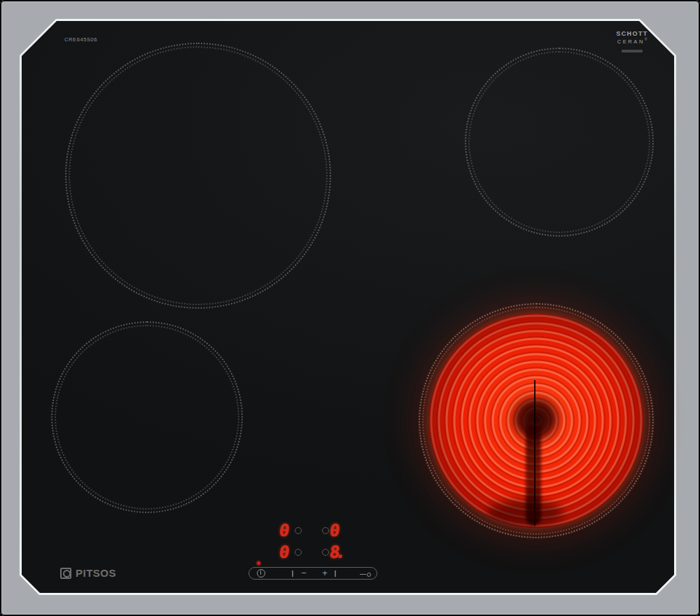  Describe the element at coordinates (326, 531) in the screenshot. I see `zone-select-indicator-rear-right` at that location.